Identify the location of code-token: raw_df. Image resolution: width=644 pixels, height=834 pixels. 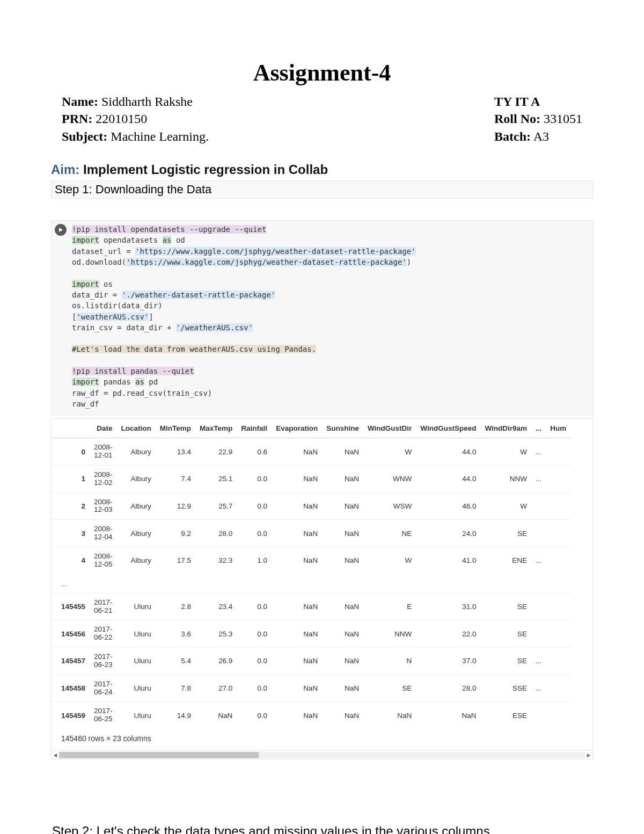
(86, 404).